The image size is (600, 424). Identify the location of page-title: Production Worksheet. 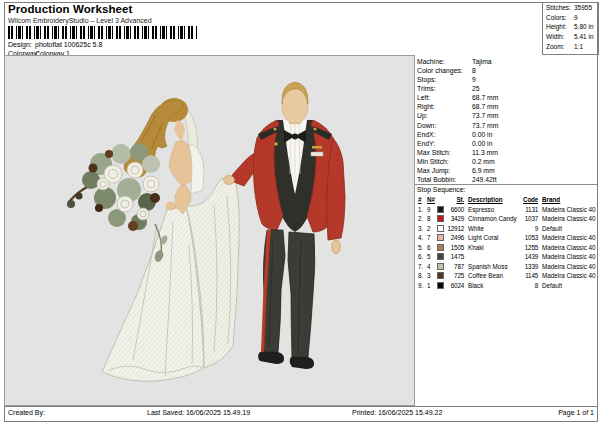
(70, 9).